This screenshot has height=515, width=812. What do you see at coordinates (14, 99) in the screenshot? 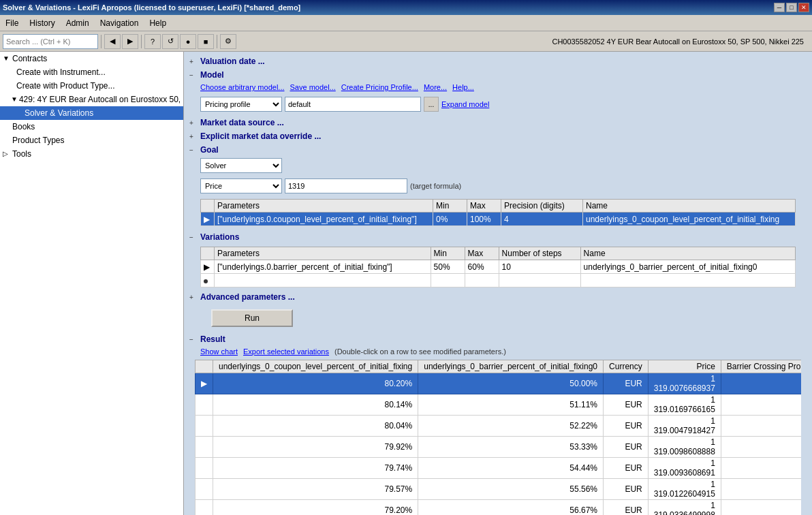
I see `expander-contract-429: ▼` at bounding box center [14, 99].